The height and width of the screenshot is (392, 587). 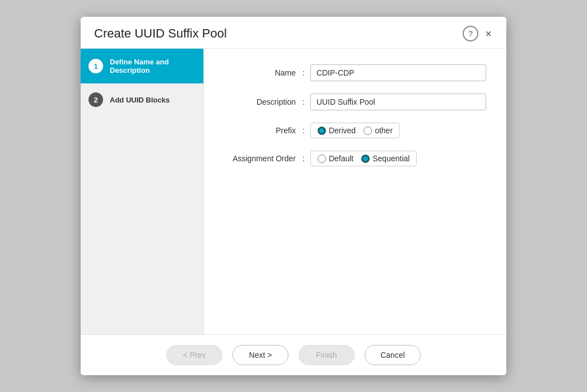 I want to click on dialog-title: Create UUID Suffix Pool, so click(x=160, y=34).